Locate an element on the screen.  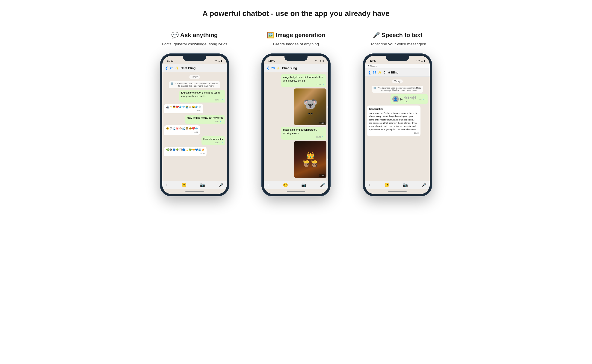
date-label-speech: Today is located at coordinates (397, 81).